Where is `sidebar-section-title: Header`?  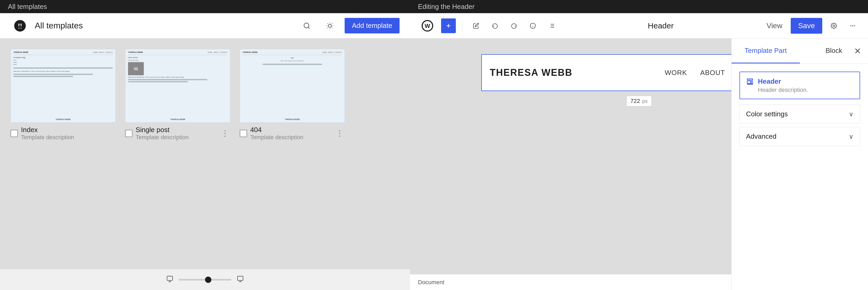
sidebar-section-title: Header is located at coordinates (805, 82).